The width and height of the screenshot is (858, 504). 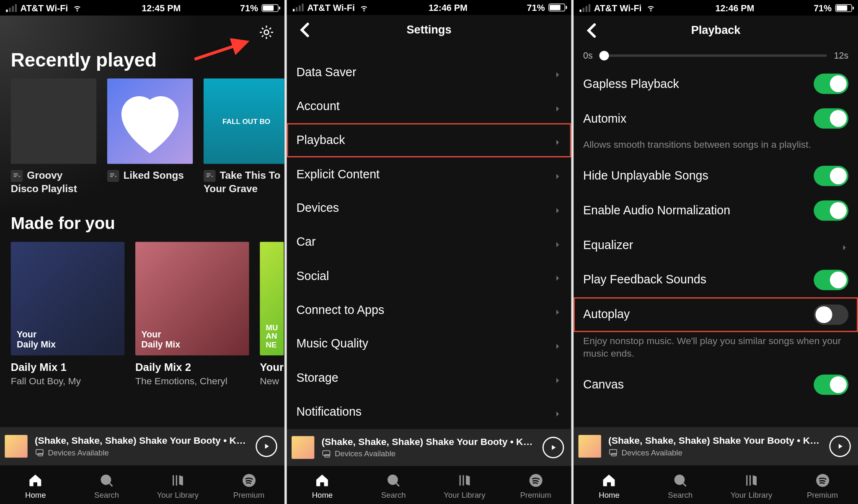 I want to click on settings-item-social: Social, so click(x=429, y=276).